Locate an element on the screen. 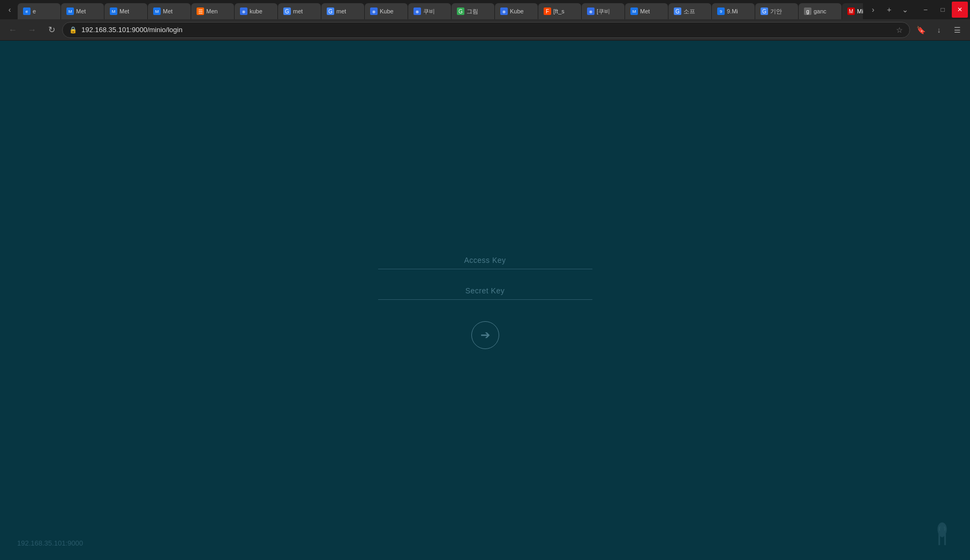 This screenshot has width=970, height=560. url-text: 192.168.35.101:9000/minio/login is located at coordinates (132, 30).